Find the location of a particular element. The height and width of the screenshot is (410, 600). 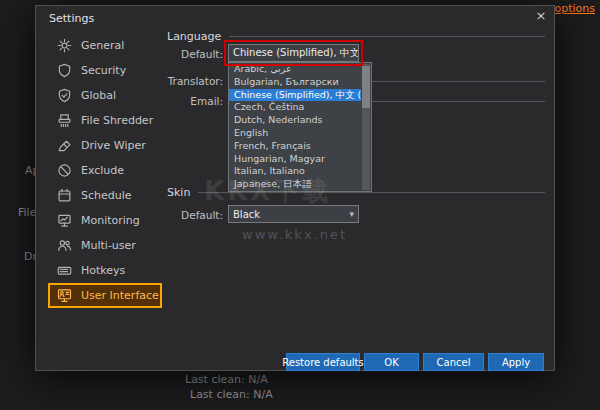

shredder-icon is located at coordinates (64, 120).